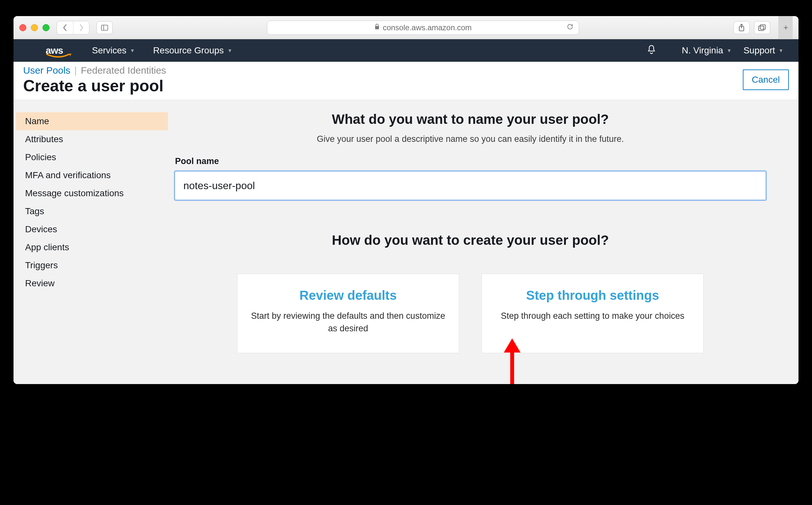  What do you see at coordinates (759, 51) in the screenshot?
I see `nav-support-label: Support` at bounding box center [759, 51].